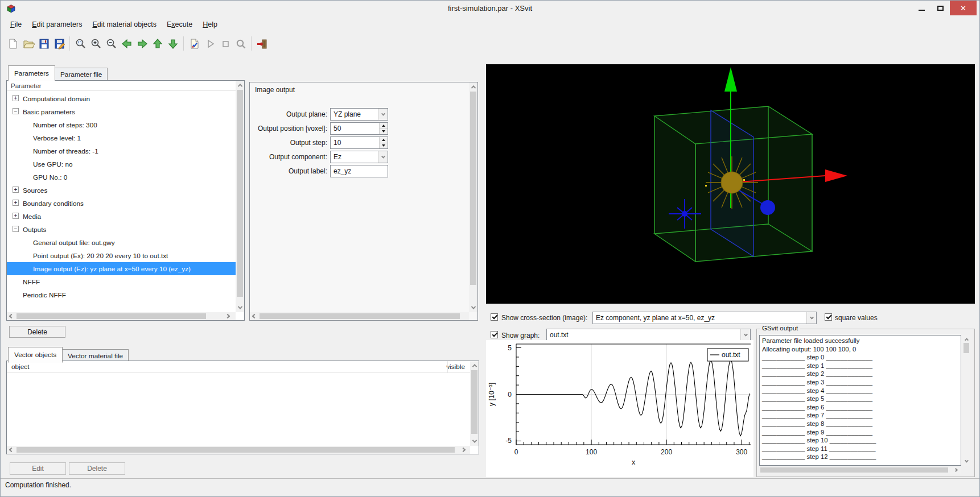 The image size is (980, 497). What do you see at coordinates (359, 157) in the screenshot?
I see `form-combo: Ez` at bounding box center [359, 157].